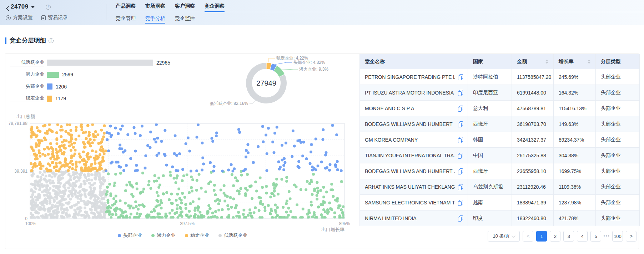  What do you see at coordinates (185, 6) in the screenshot?
I see `tab-customer-insight: 客户洞察` at bounding box center [185, 6].